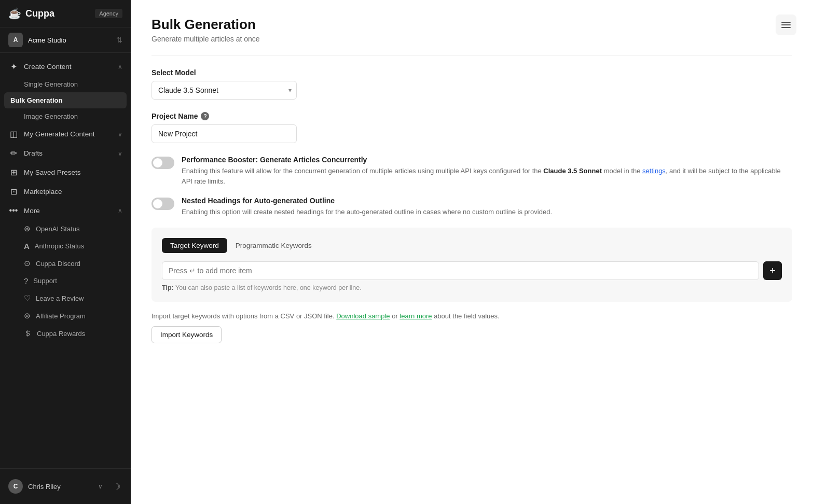 Image resolution: width=813 pixels, height=504 pixels. Describe the element at coordinates (13, 172) in the screenshot. I see `saved-presets-icon: ⊞` at that location.